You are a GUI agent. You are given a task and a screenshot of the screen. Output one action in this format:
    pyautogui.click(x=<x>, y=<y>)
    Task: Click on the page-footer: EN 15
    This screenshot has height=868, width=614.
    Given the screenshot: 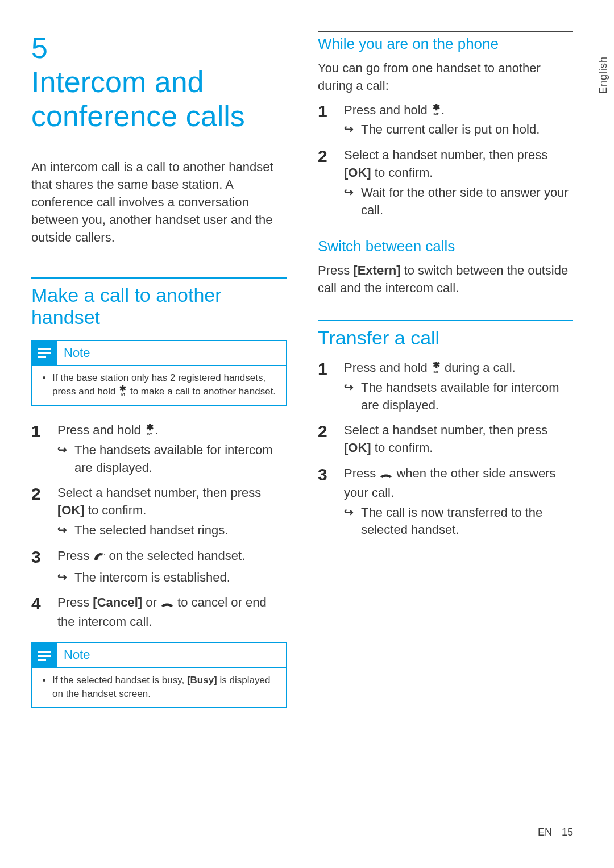 What is the action you would take?
    pyautogui.click(x=555, y=832)
    